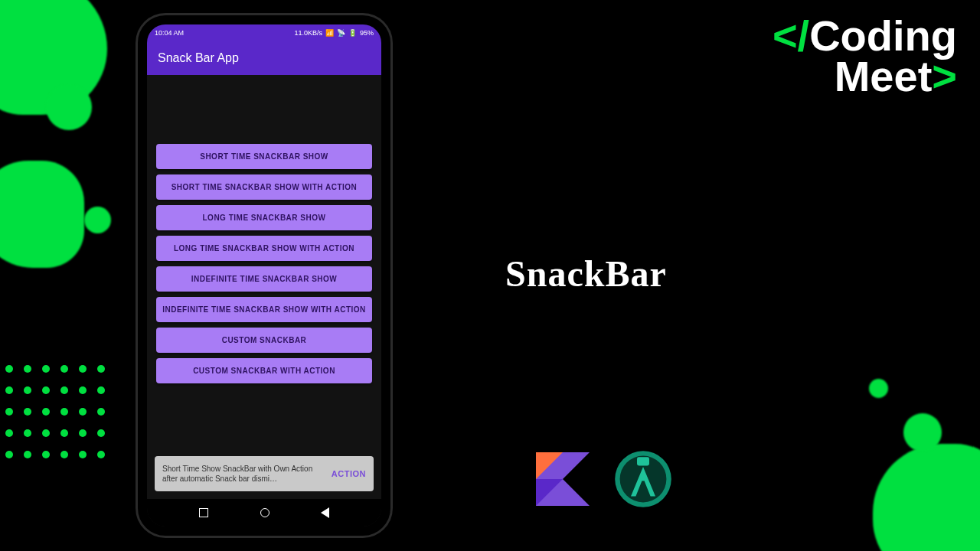 This screenshot has height=551, width=980. What do you see at coordinates (563, 481) in the screenshot?
I see `kotlin-icon` at bounding box center [563, 481].